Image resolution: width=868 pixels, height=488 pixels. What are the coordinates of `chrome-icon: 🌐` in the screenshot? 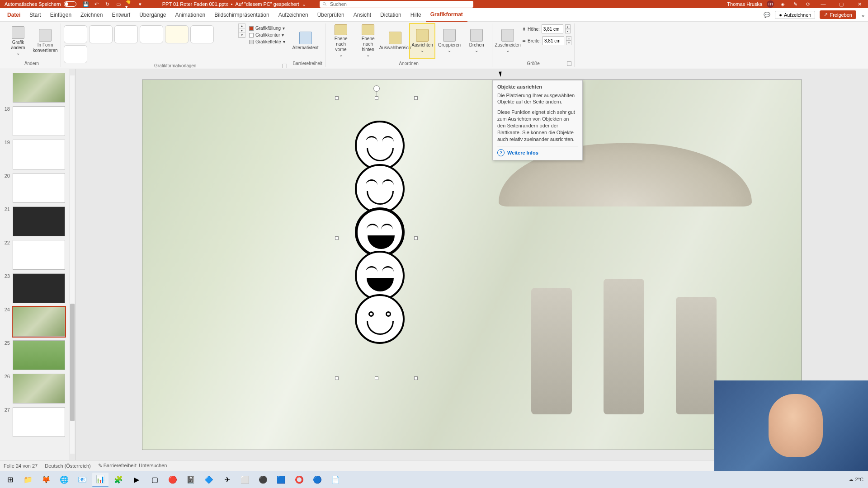 It's located at (64, 480).